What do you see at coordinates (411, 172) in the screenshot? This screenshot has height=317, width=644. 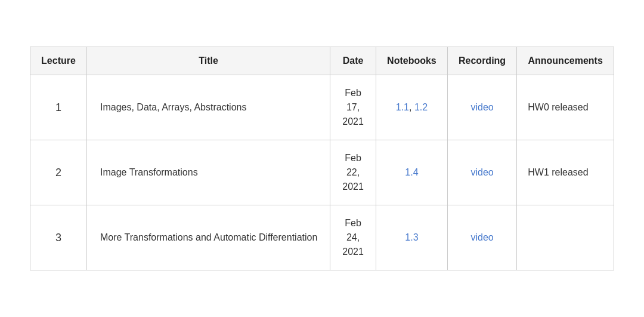 I see `row2-notebook-1-4: 1.4` at bounding box center [411, 172].